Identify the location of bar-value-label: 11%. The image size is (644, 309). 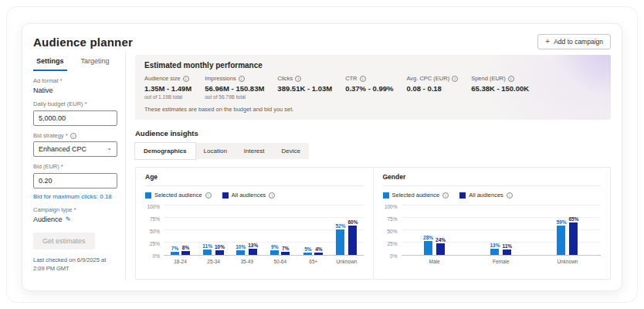
(207, 246).